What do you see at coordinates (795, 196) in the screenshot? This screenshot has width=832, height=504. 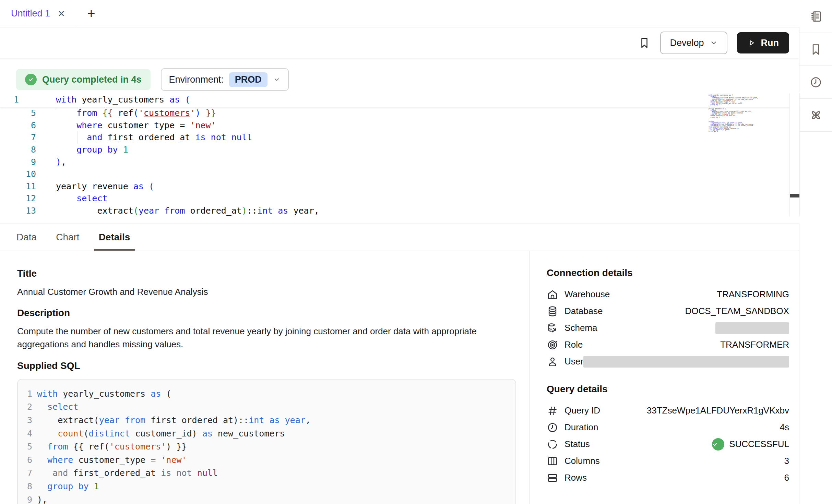 I see `scrollbar-thumb` at bounding box center [795, 196].